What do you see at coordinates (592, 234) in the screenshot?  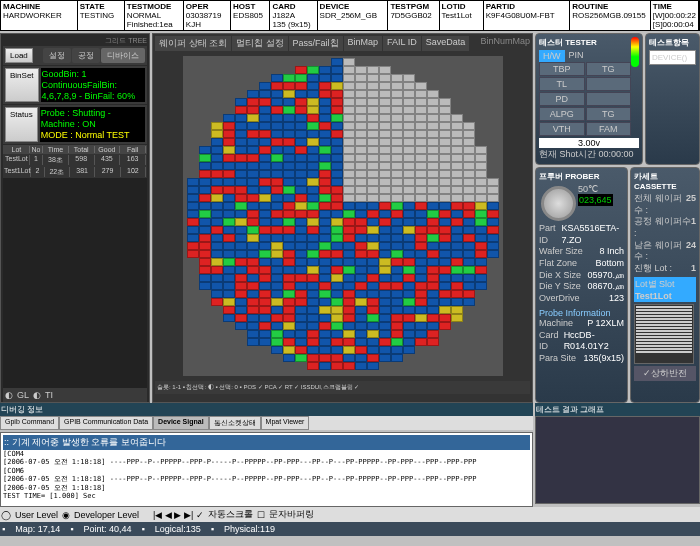 I see `v: KSA5516ETA-7.ZO` at bounding box center [592, 234].